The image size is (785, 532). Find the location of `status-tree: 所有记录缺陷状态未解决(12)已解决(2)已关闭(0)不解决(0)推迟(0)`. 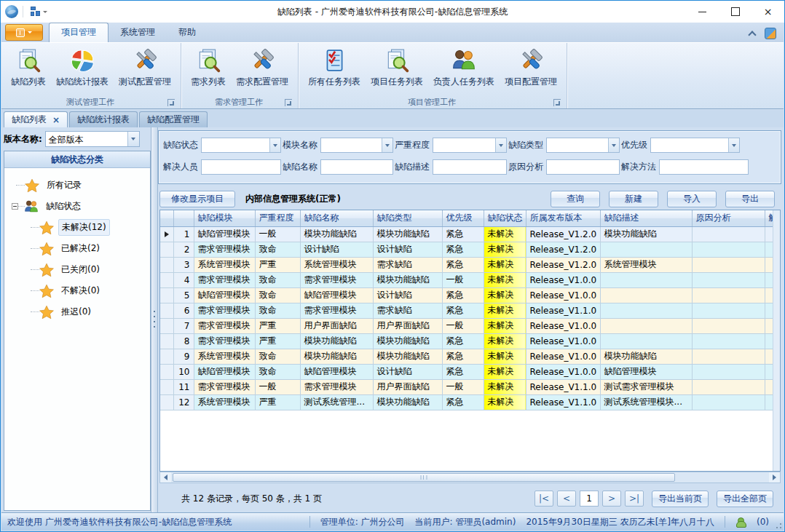

status-tree: 所有记录缺陷状态未解决(12)已解决(2)已关闭(0)不解决(0)推迟(0) is located at coordinates (77, 245).